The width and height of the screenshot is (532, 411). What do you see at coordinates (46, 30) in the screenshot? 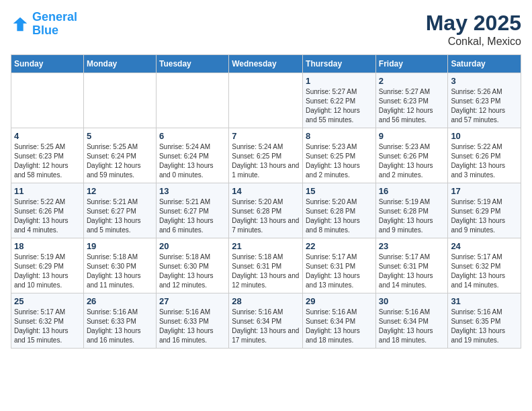
I see `logo-blue: Blue` at bounding box center [46, 30].